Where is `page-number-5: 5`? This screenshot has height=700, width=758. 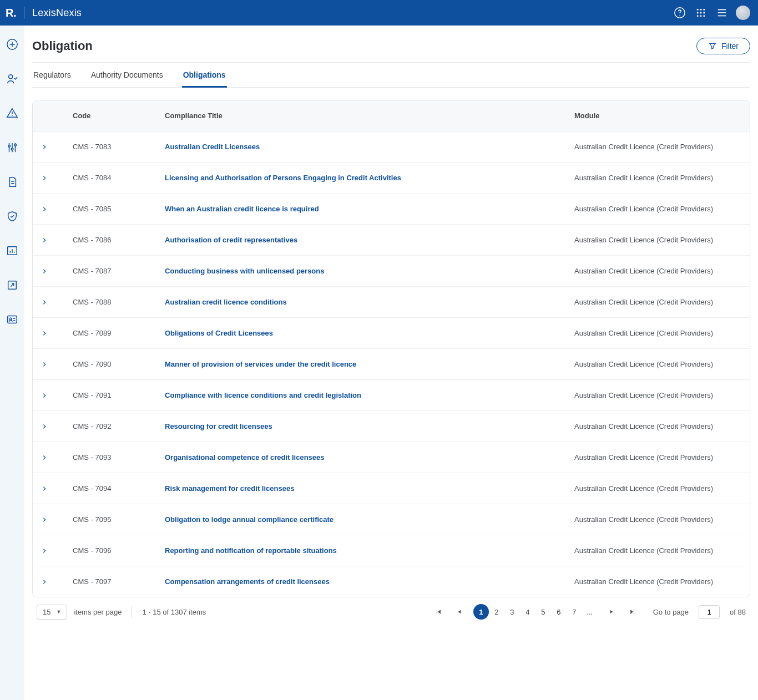
page-number-5: 5 is located at coordinates (543, 612).